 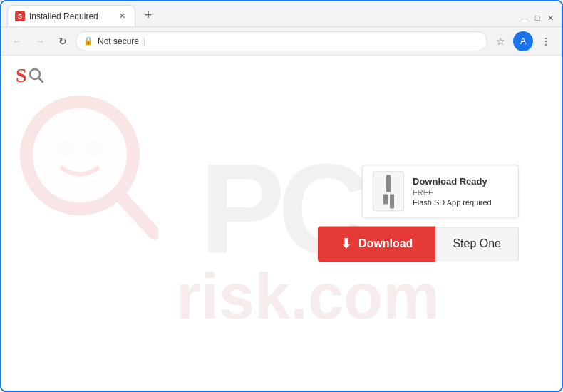 What do you see at coordinates (71, 16) in the screenshot?
I see `tab-title: Installed Required` at bounding box center [71, 16].